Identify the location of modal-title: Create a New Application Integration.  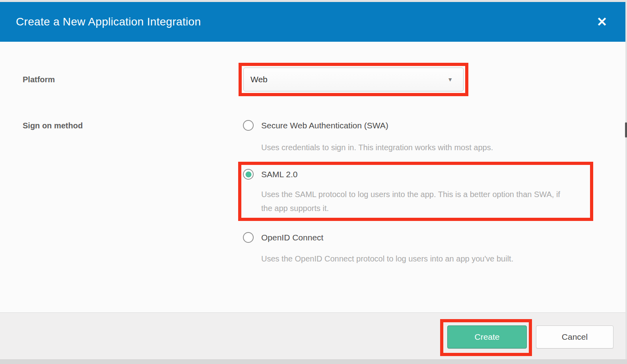
(108, 22).